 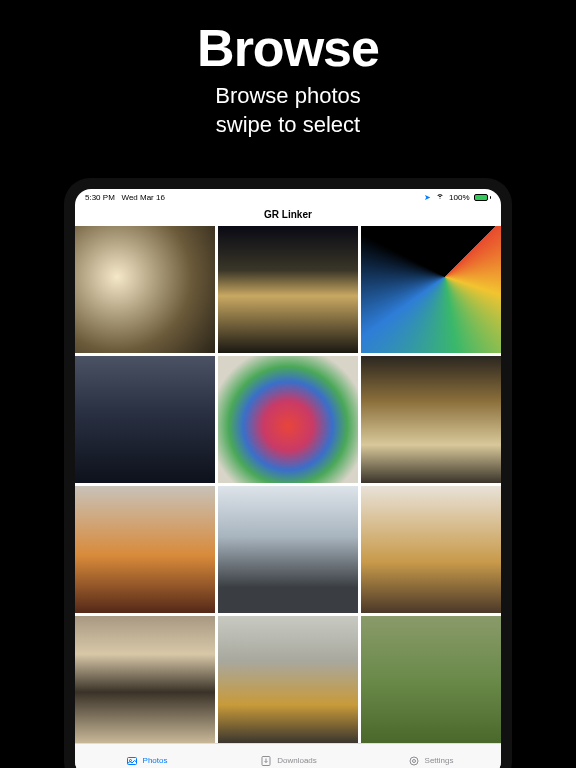 What do you see at coordinates (288, 216) in the screenshot?
I see `page-title: GR Linker` at bounding box center [288, 216].